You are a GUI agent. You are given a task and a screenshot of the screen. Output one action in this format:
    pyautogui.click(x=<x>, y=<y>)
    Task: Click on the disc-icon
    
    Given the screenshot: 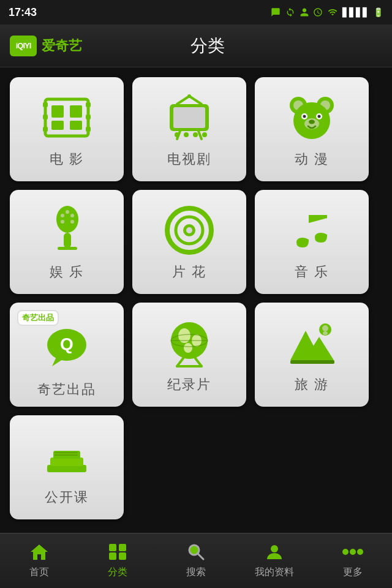 What is the action you would take?
    pyautogui.click(x=189, y=230)
    